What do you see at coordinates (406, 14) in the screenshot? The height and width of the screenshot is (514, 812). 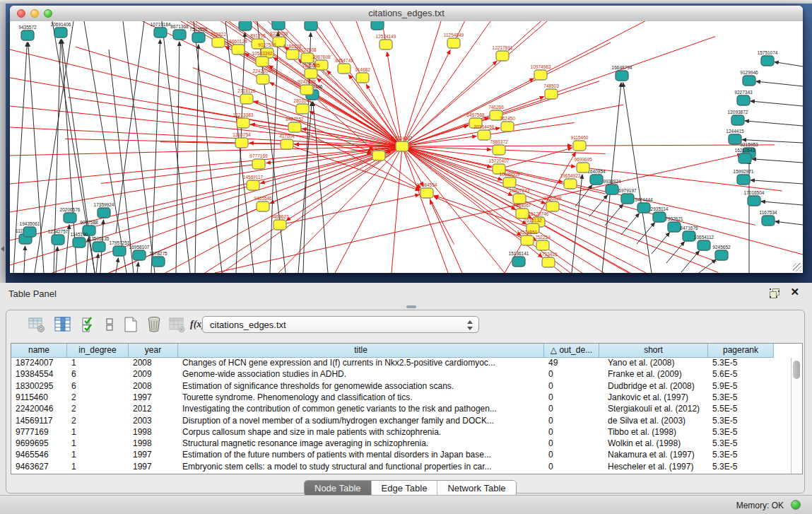 I see `window-titlebar: citations_edges.txt` at bounding box center [406, 14].